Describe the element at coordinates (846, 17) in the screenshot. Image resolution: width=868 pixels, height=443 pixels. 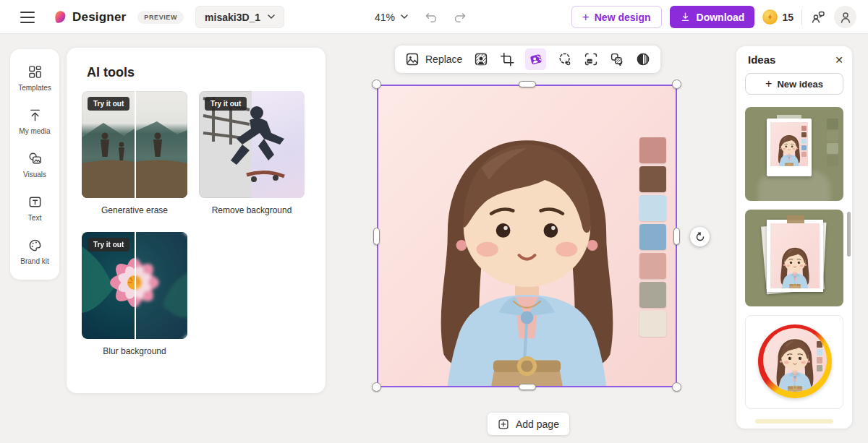
I see `person-icon` at that location.